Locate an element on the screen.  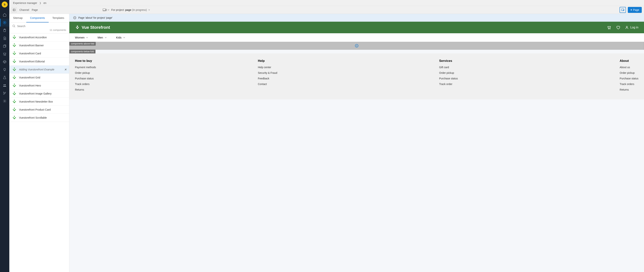
rail-clipboard is located at coordinates (4, 31).